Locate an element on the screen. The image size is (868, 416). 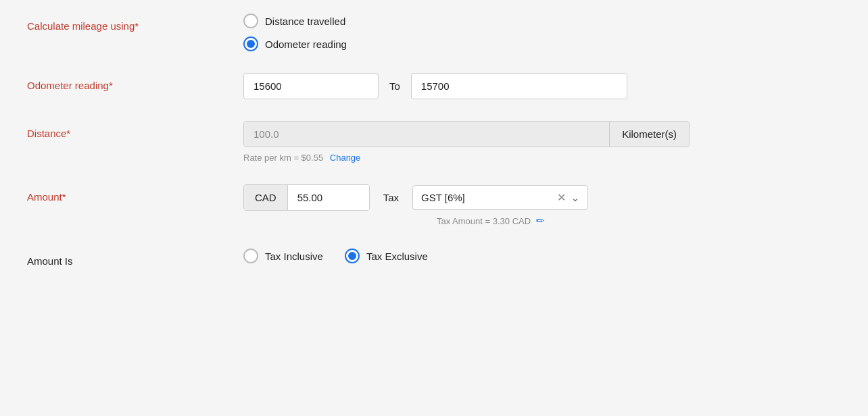
amount-row: CAD Tax GST [6%] ✕ ⌄ is located at coordinates (542, 197).